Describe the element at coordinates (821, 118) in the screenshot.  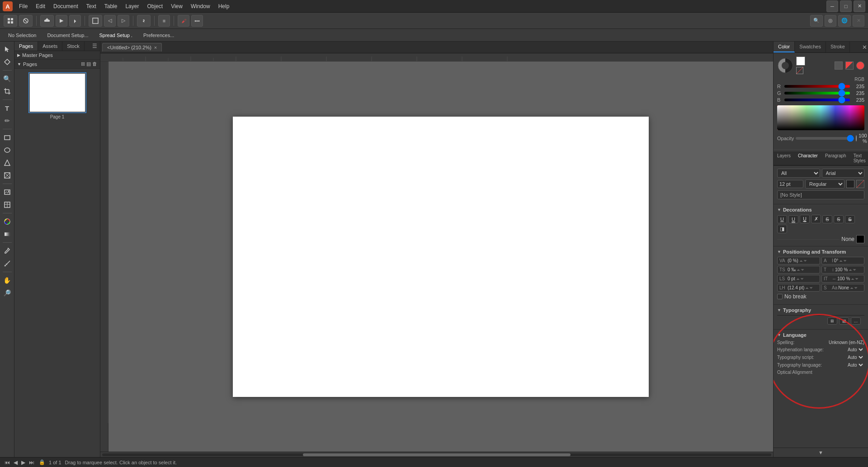
I see `color-spectrum` at that location.